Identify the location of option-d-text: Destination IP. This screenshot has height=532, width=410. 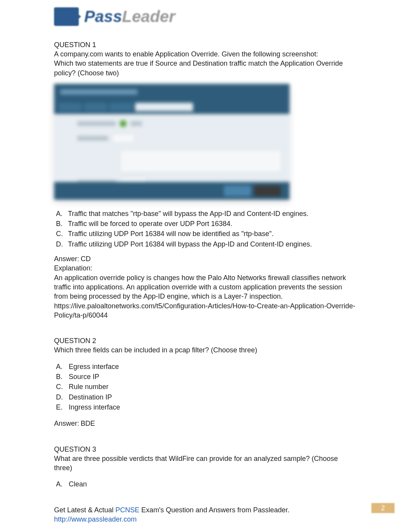
(90, 397).